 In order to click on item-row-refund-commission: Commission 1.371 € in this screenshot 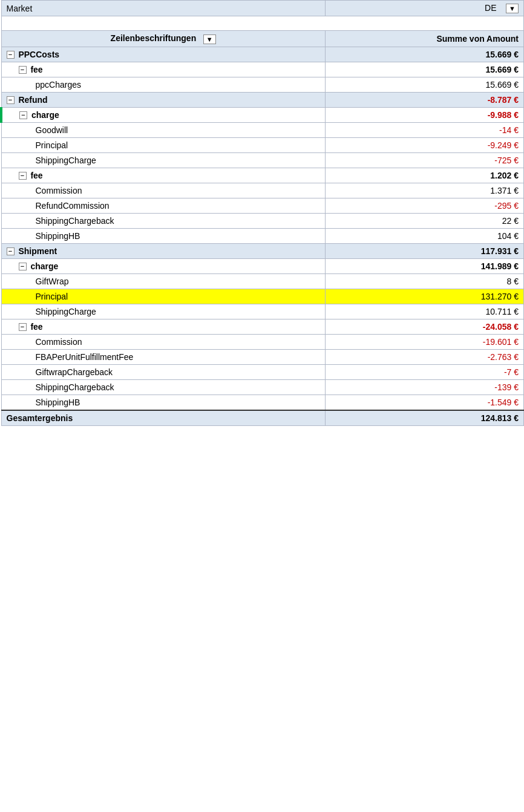, I will do `click(263, 190)`.